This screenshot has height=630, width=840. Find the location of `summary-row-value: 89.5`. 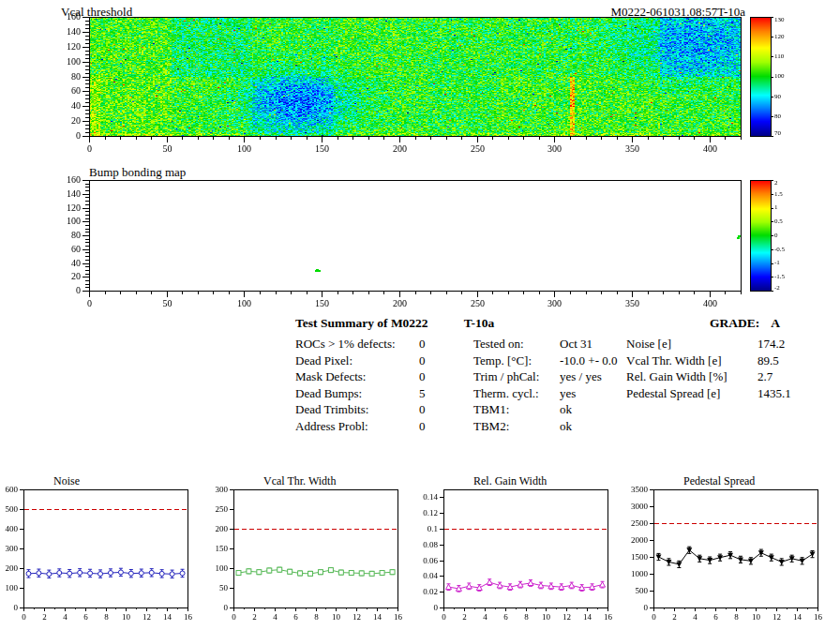

summary-row-value: 89.5 is located at coordinates (769, 361).